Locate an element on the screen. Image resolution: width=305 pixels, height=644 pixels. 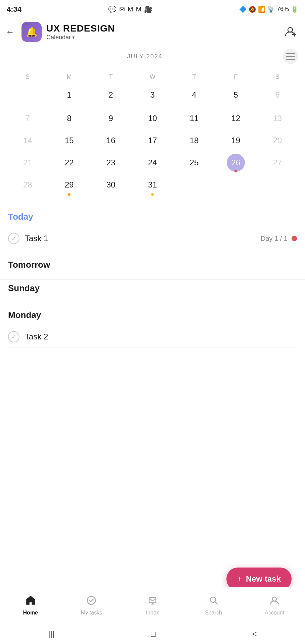
video-icon: 🎥 is located at coordinates (148, 9).